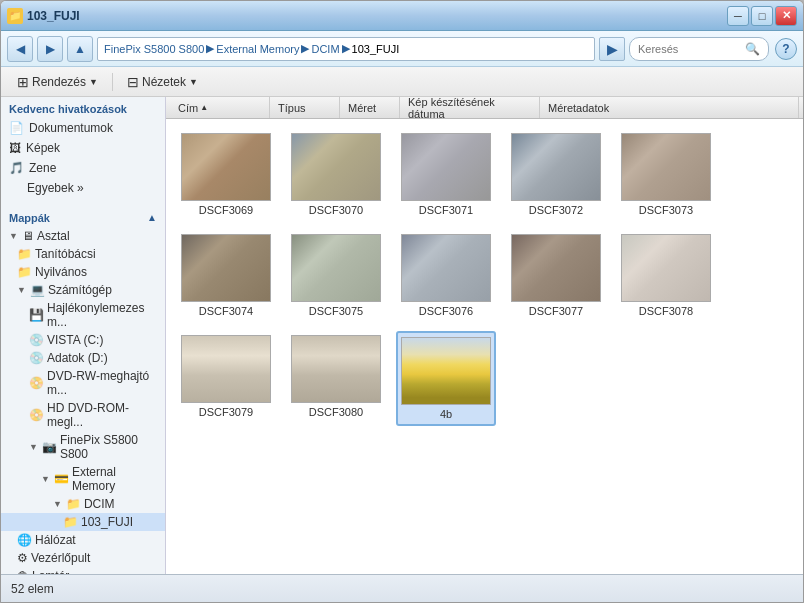  Describe the element at coordinates (446, 174) in the screenshot. I see `thumb-item-dscf3071: DSCF3071` at that location.